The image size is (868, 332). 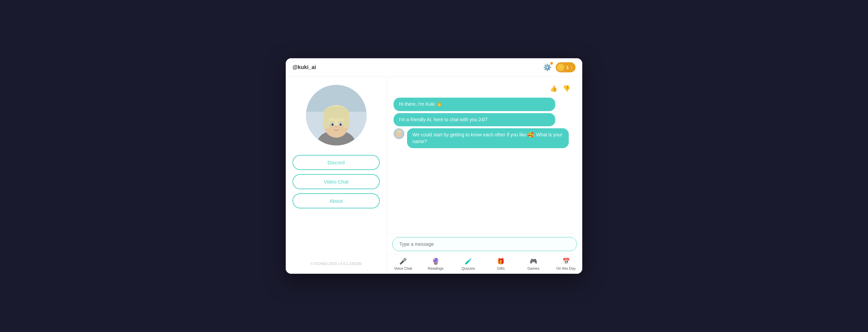 I want to click on nav-item-voice-chat: 🎤 Voice Chat, so click(x=403, y=264).